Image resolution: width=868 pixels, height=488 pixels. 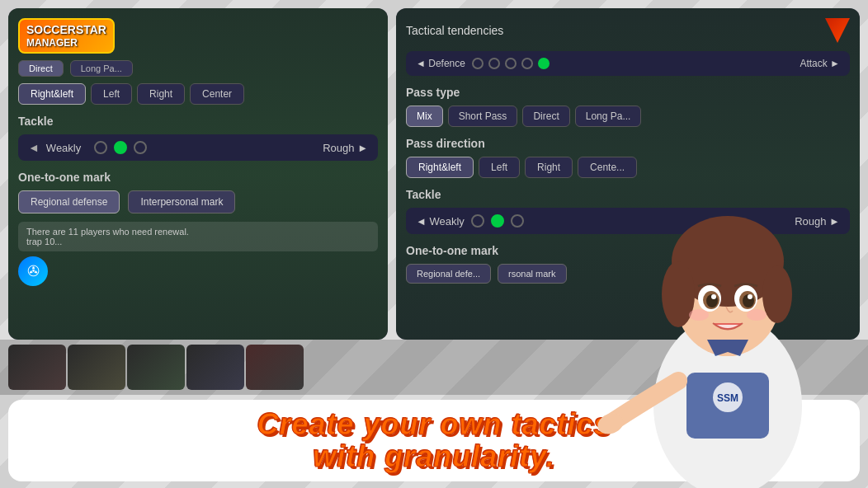 What do you see at coordinates (449, 274) in the screenshot?
I see `regional-def-btn: Regional defe...` at bounding box center [449, 274].